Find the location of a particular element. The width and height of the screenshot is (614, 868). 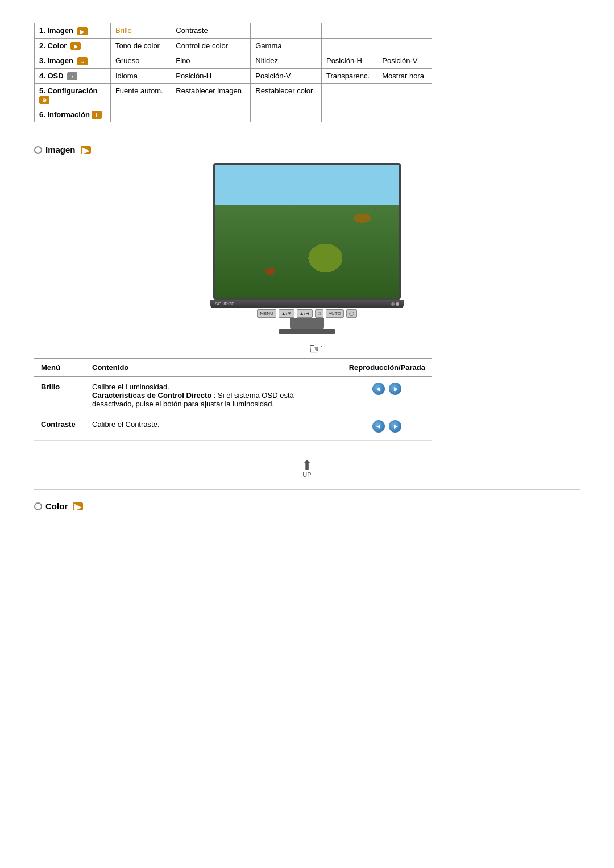

color-circle-icon is located at coordinates (38, 506).